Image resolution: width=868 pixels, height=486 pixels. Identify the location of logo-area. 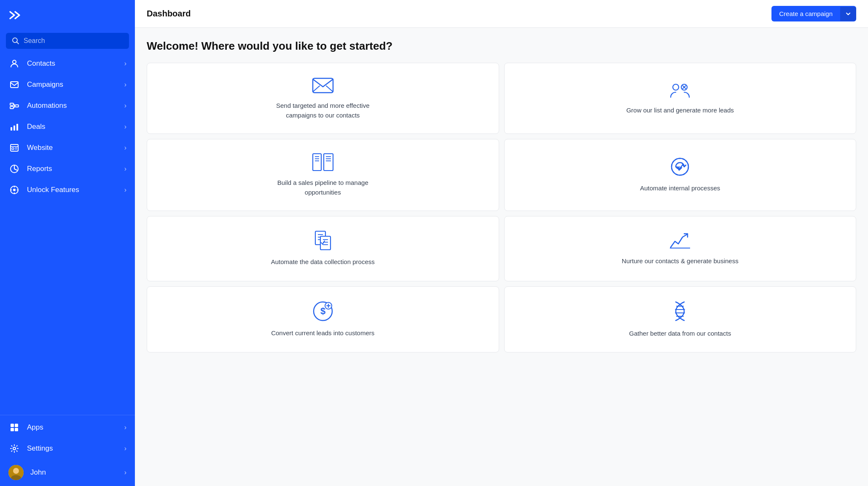
(67, 15).